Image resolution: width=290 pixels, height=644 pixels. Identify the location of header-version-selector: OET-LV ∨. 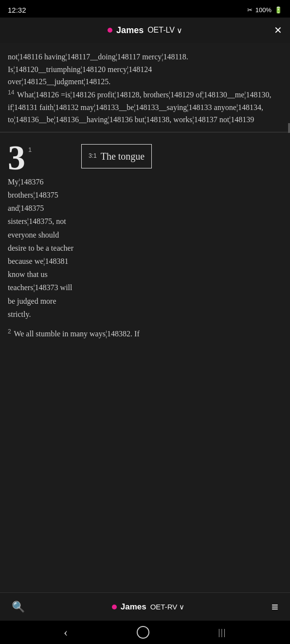
(165, 30).